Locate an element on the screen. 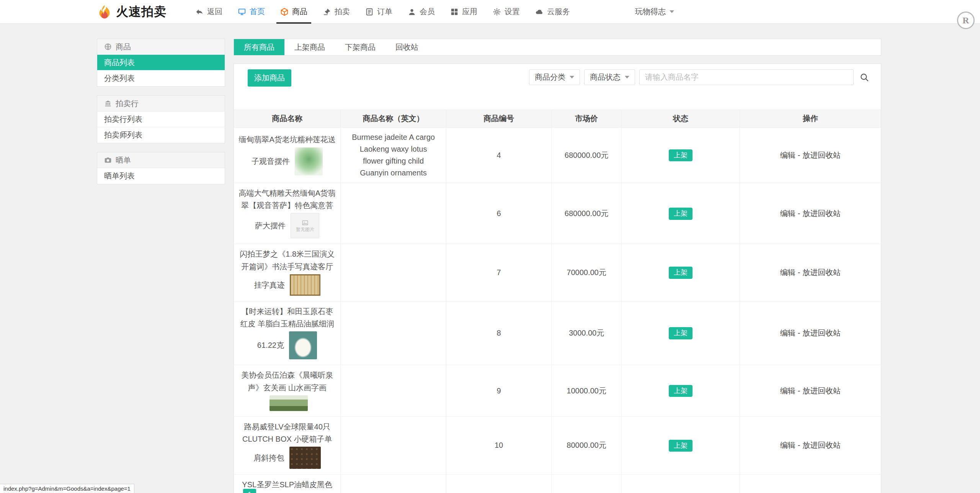 Image resolution: width=980 pixels, height=493 pixels. header-ops: 操作 is located at coordinates (810, 119).